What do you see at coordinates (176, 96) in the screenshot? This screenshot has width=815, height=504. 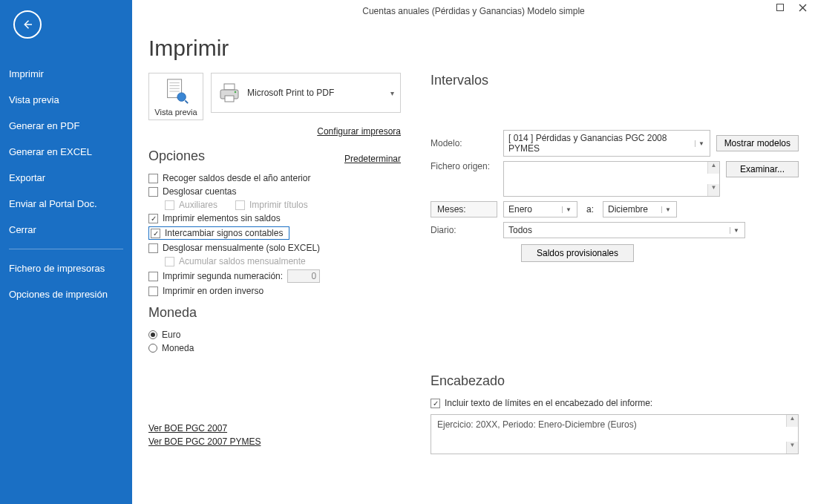 I see `vista-previa-button: Vista previa` at bounding box center [176, 96].